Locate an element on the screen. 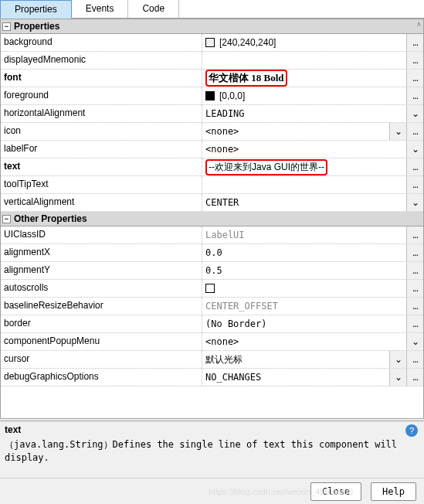 The image size is (424, 504). scroll-up-icon: ∧ is located at coordinates (419, 24).